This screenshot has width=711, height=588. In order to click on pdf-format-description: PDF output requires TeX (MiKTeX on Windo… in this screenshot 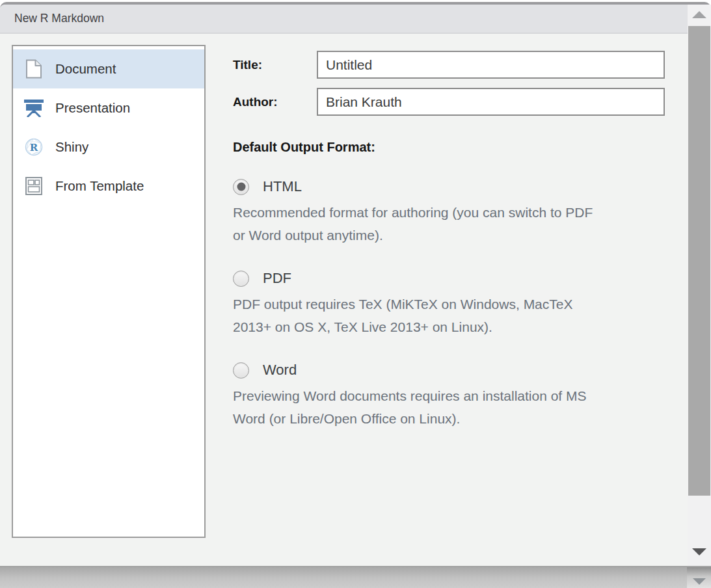, I will do `click(449, 315)`.